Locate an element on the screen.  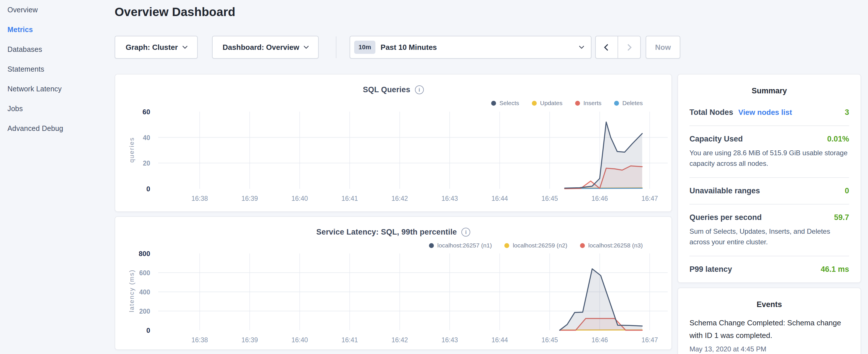
next-time-button is located at coordinates (629, 47).